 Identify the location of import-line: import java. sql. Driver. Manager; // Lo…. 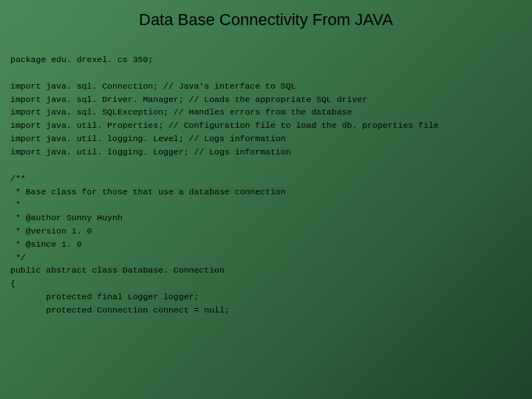
(189, 99).